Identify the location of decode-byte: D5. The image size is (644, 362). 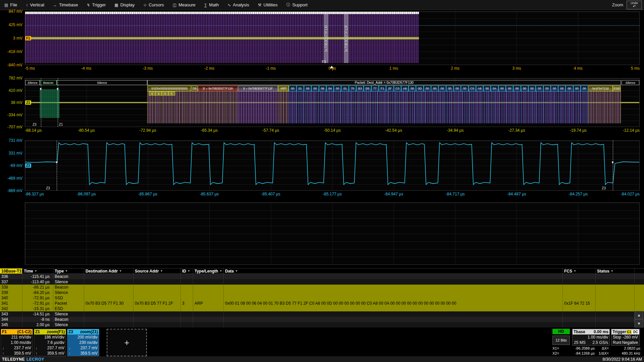
(367, 88).